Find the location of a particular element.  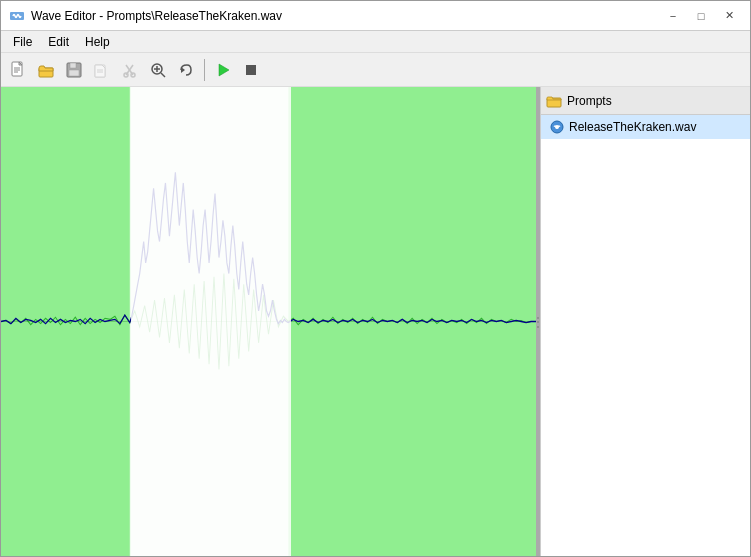

wav-file-icon is located at coordinates (557, 127).